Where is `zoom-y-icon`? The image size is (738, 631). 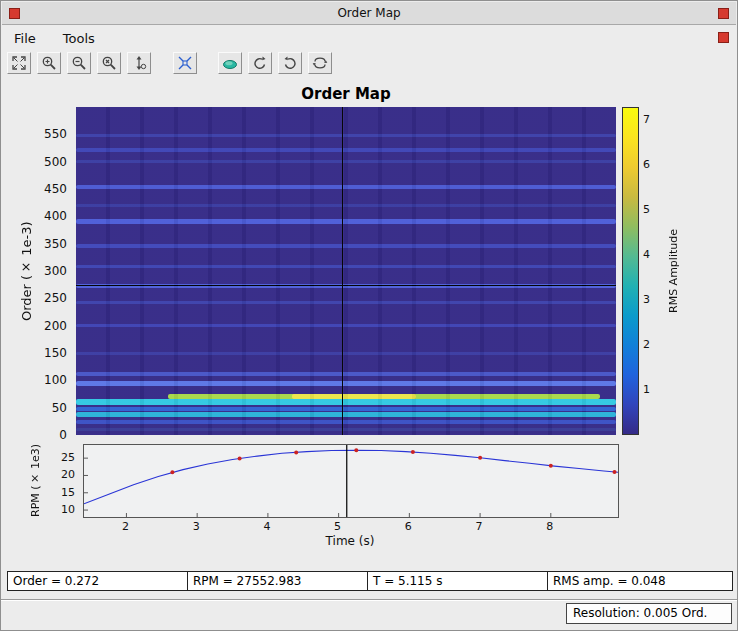 zoom-y-icon is located at coordinates (139, 63).